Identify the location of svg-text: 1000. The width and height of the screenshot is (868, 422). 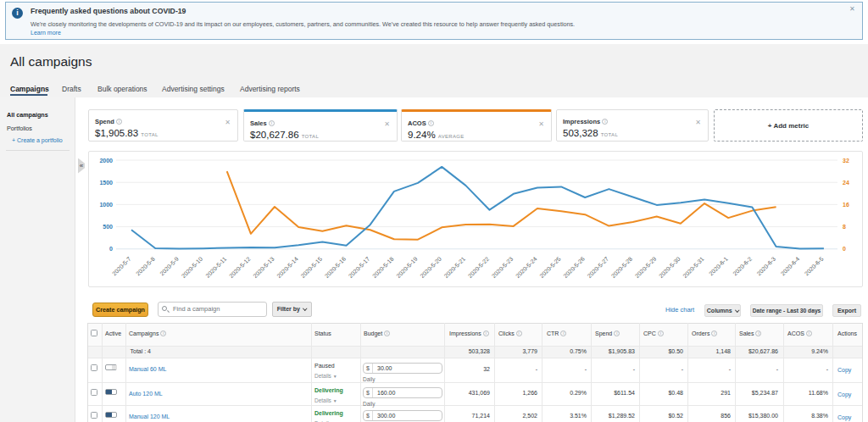
(106, 203).